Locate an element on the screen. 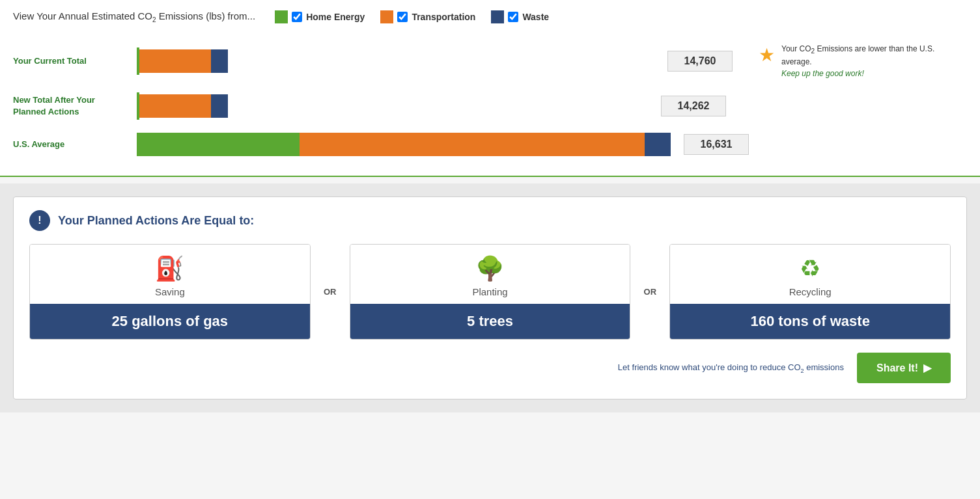 This screenshot has width=980, height=499. header-row: View Your Annual Estimated CO2 Emissions… is located at coordinates (490, 17).